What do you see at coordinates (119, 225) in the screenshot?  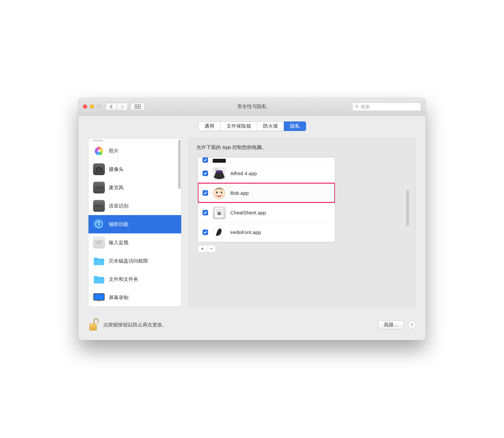 I see `sidebar-item-label: 辅助功能` at bounding box center [119, 225].